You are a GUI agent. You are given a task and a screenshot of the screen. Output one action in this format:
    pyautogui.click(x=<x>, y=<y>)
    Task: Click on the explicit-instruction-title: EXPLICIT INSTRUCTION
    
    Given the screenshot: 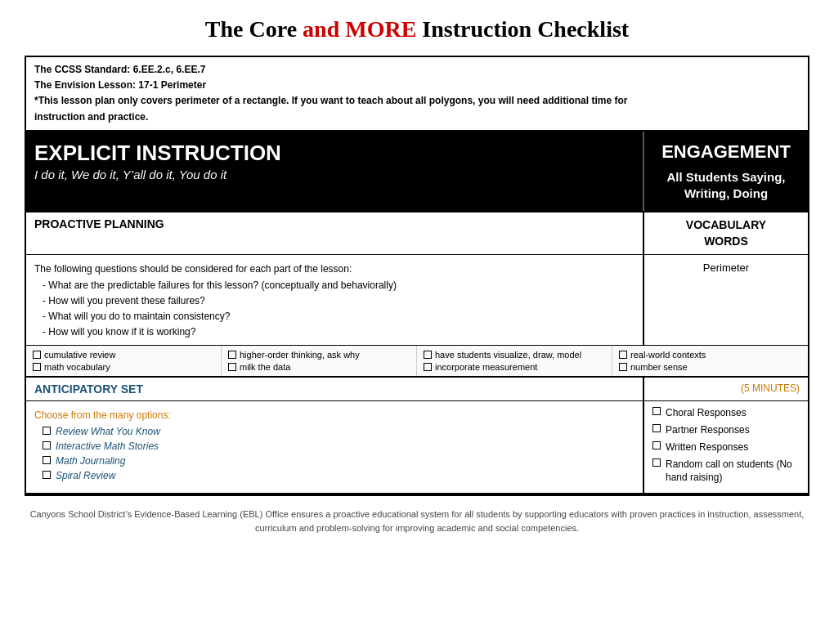 What is the action you would take?
    pyautogui.click(x=334, y=154)
    